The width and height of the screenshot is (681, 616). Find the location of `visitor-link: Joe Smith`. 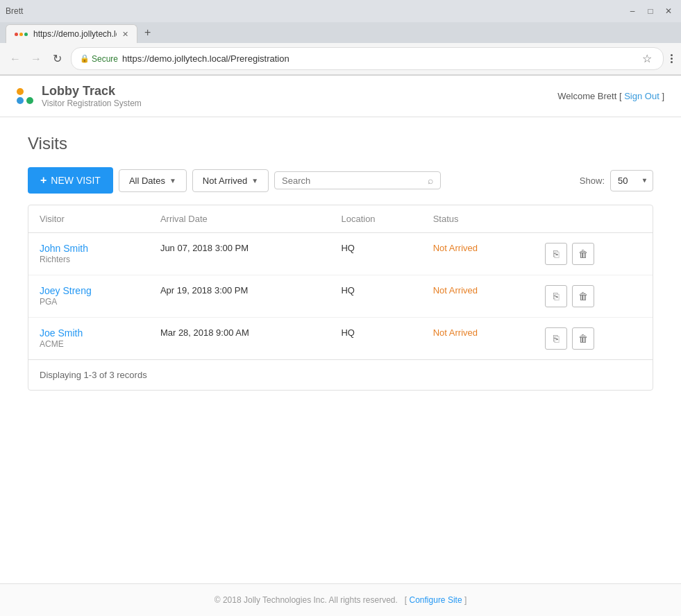

visitor-link: Joe Smith is located at coordinates (89, 333).